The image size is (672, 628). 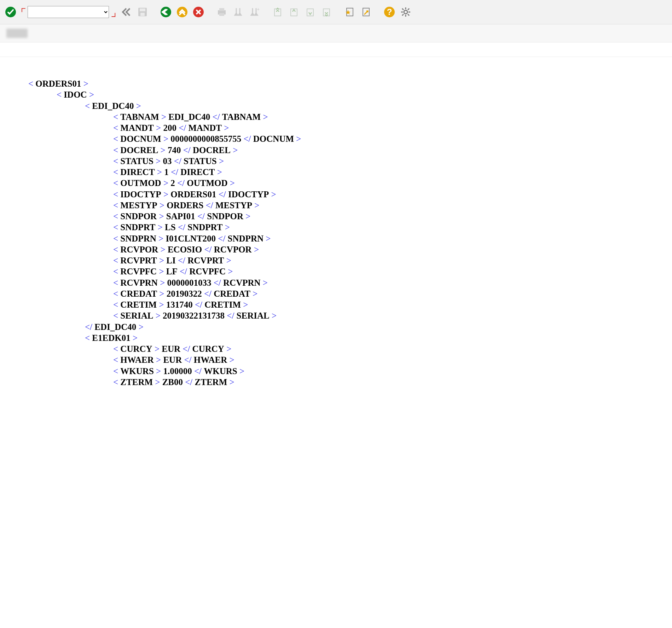 I want to click on print-button, so click(x=222, y=12).